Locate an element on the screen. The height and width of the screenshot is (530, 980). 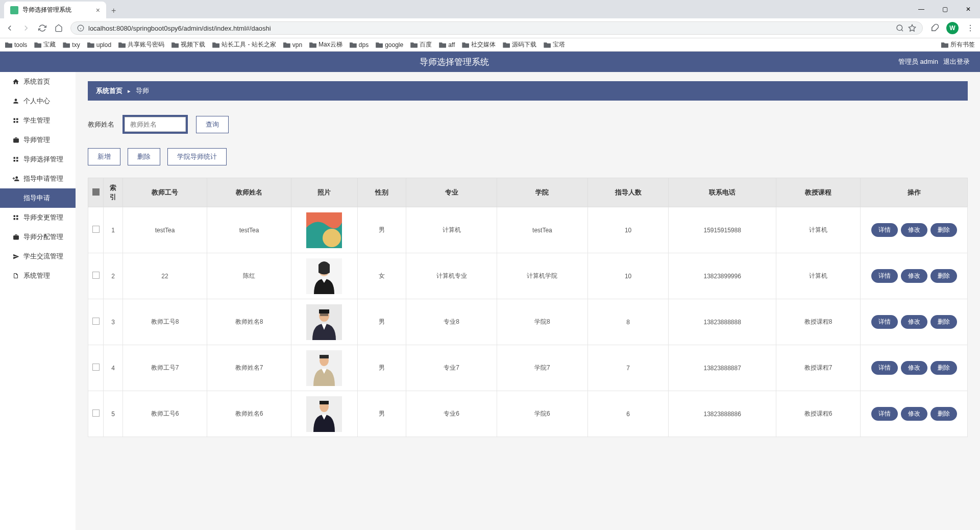
cell-count: 10 is located at coordinates (628, 230).